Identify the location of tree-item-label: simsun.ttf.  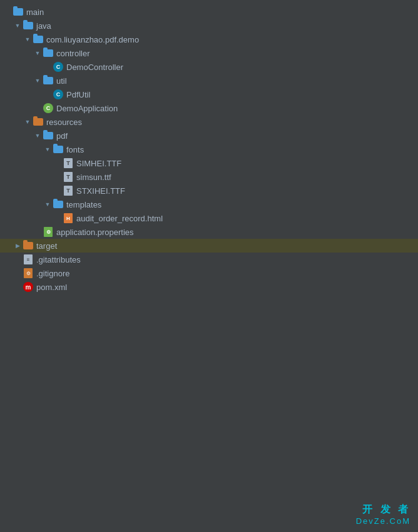
(94, 178).